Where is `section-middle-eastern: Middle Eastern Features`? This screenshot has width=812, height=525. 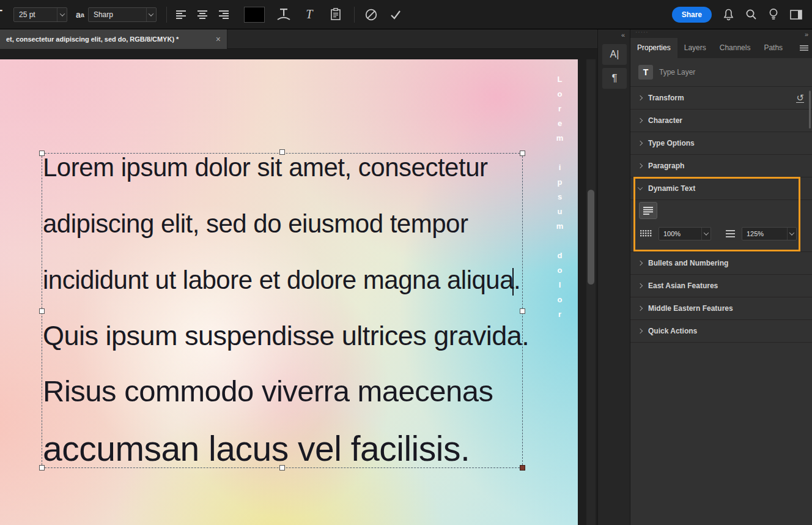
section-middle-eastern: Middle Eastern Features is located at coordinates (722, 308).